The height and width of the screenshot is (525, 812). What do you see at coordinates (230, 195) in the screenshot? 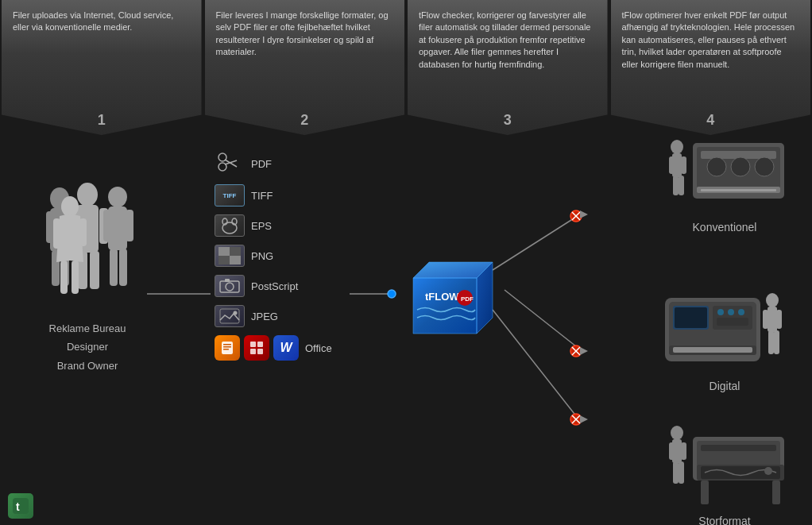
I see `tiff-icon: TIFF` at bounding box center [230, 195].